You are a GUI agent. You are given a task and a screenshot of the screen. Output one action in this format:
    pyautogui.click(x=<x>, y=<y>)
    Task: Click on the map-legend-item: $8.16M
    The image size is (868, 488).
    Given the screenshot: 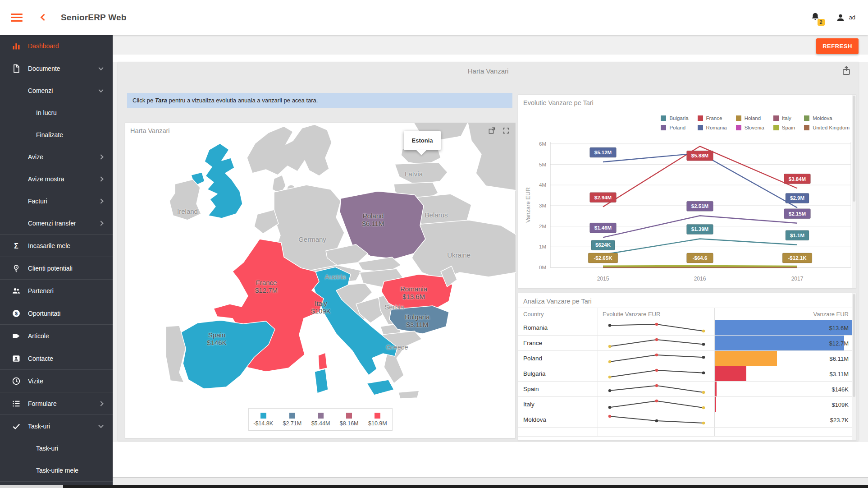 What is the action you would take?
    pyautogui.click(x=349, y=419)
    